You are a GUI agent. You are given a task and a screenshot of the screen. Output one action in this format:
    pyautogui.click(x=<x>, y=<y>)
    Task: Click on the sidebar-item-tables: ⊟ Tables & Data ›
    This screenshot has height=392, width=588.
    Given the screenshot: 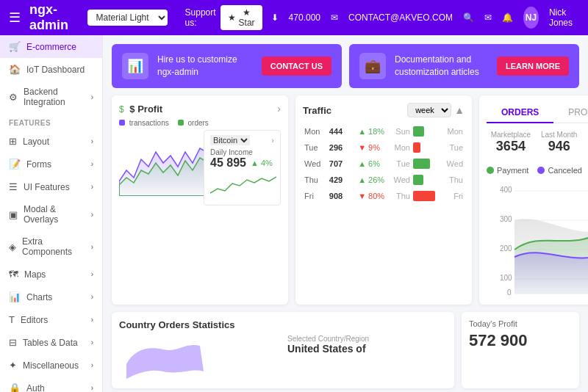 What is the action you would take?
    pyautogui.click(x=51, y=342)
    